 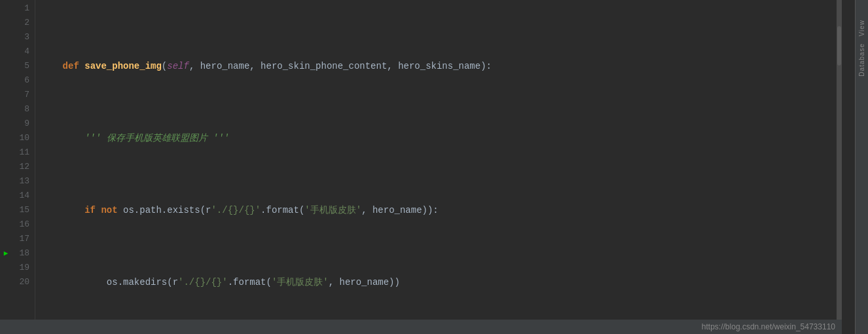 What do you see at coordinates (861, 167) in the screenshot?
I see `right-sidebar: View Database` at bounding box center [861, 167].